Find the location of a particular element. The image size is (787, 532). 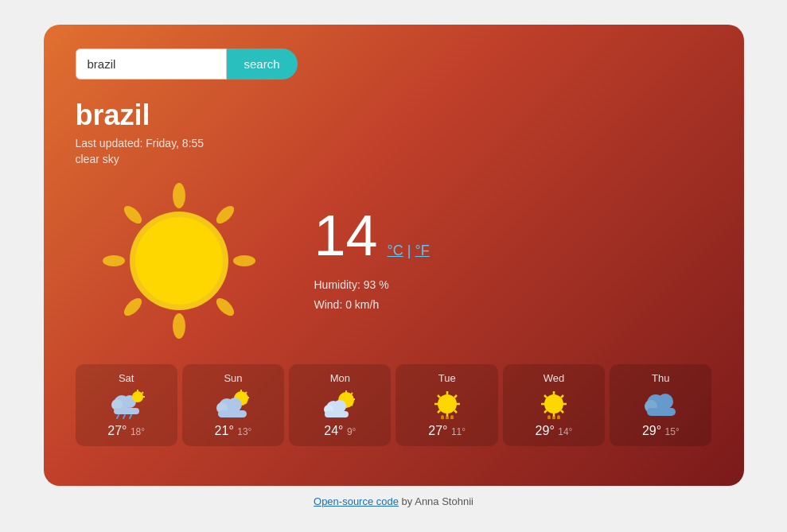

weather-details: Humidity: 93 % Wind: 0 km/h is located at coordinates (372, 295).